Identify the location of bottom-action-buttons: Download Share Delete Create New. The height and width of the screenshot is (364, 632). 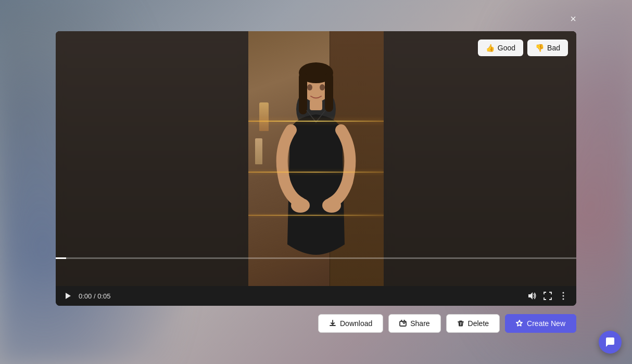
(447, 323).